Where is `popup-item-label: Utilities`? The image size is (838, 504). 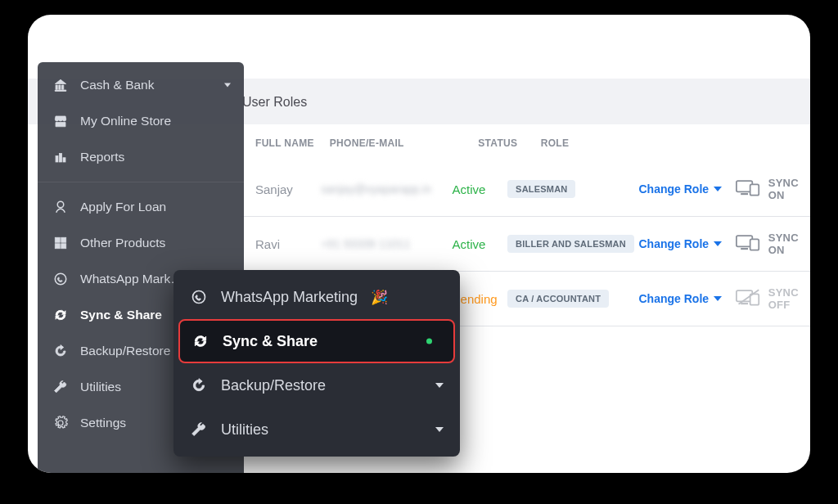 popup-item-label: Utilities is located at coordinates (245, 430).